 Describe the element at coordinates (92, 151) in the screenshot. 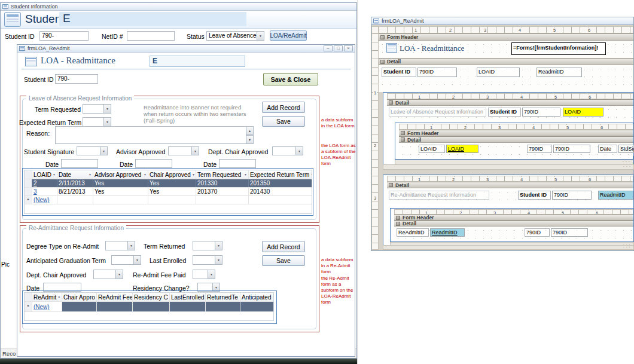

I see `student-signature-combo: ▼` at that location.